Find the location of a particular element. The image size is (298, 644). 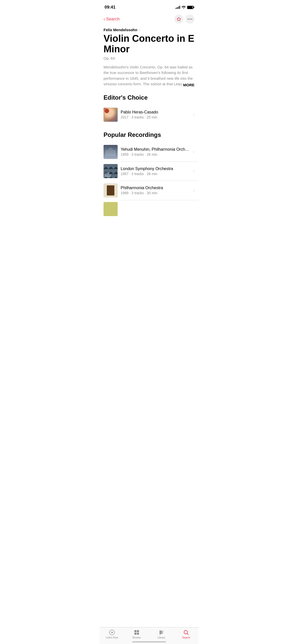

recording-item-menuhin: Yehudi Menuhin, Philharmonia Orchestra 1… is located at coordinates (149, 152).